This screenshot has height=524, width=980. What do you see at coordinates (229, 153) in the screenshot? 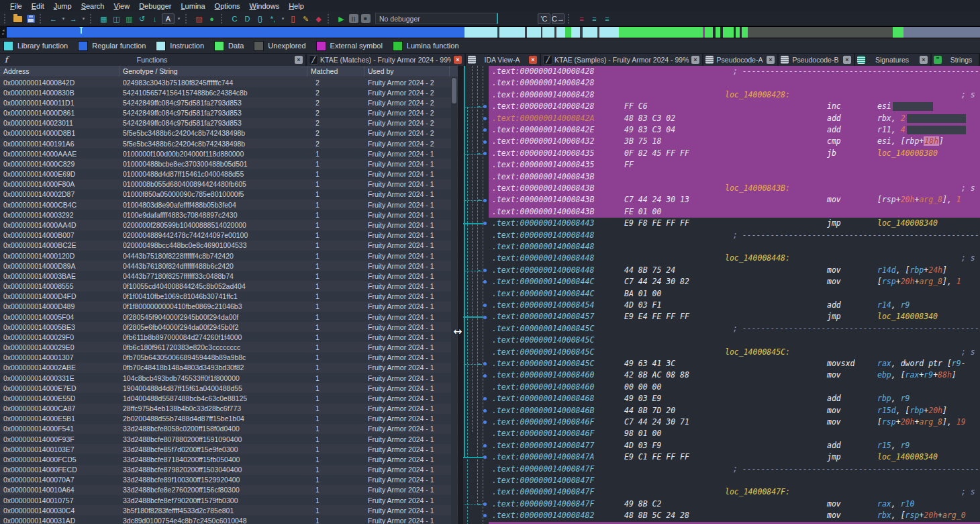
I see `table-row: 0x000000014000AAAE0100000f100d00b204000f…` at bounding box center [229, 153].